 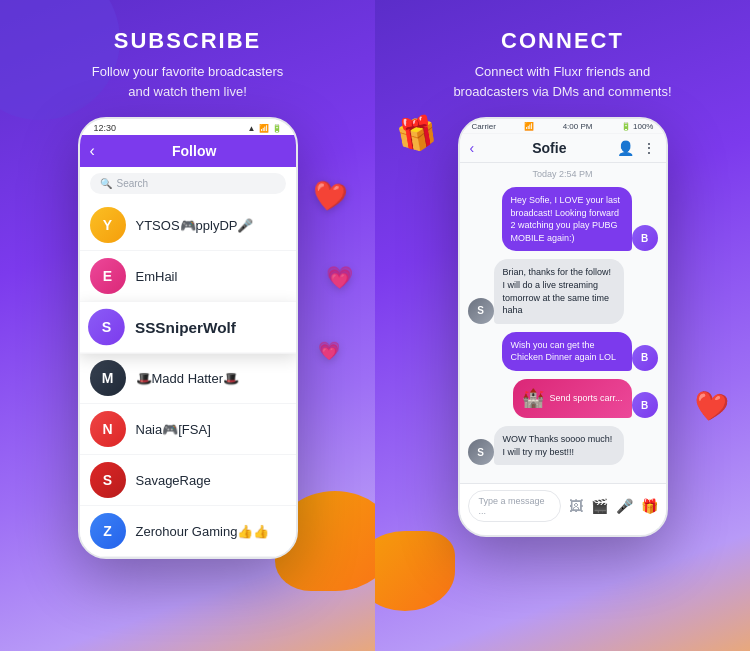 I want to click on chat-message-received: S WOW Thanks soooo much! I will try my b…, so click(x=563, y=446).